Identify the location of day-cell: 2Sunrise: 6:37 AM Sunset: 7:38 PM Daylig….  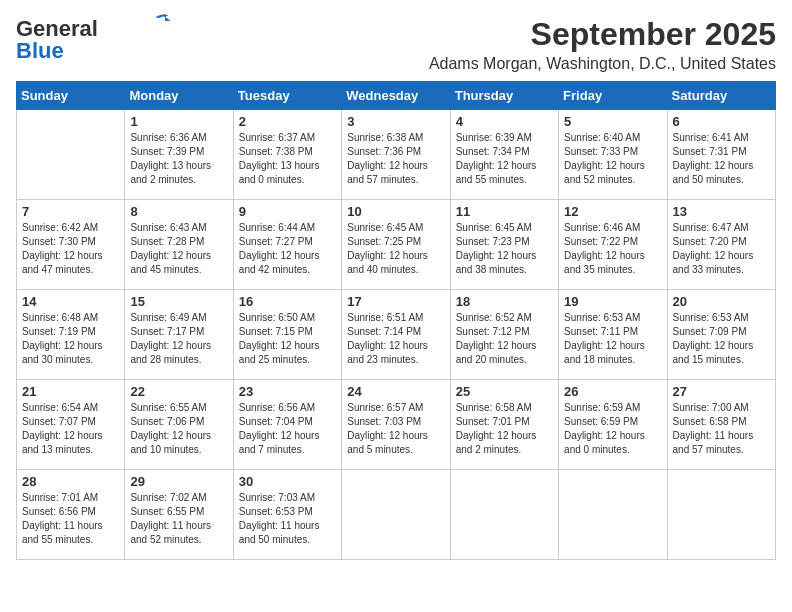
(287, 155).